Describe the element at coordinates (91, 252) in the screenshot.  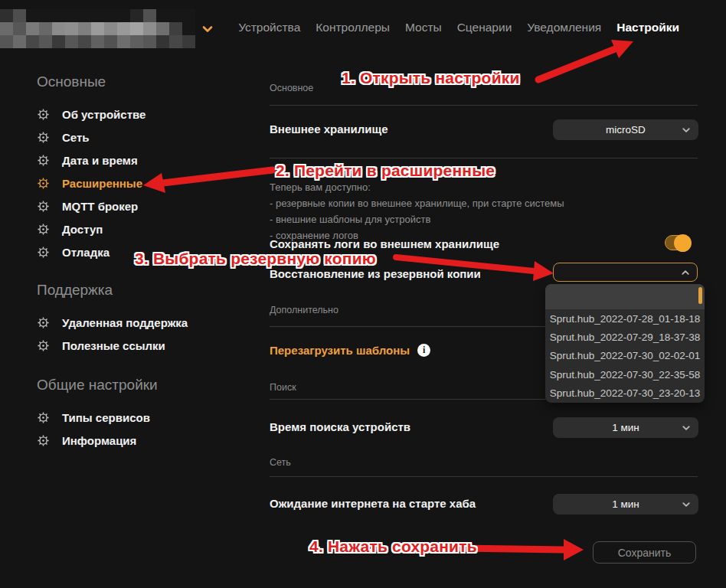
I see `sidebar-item: Отладка` at that location.